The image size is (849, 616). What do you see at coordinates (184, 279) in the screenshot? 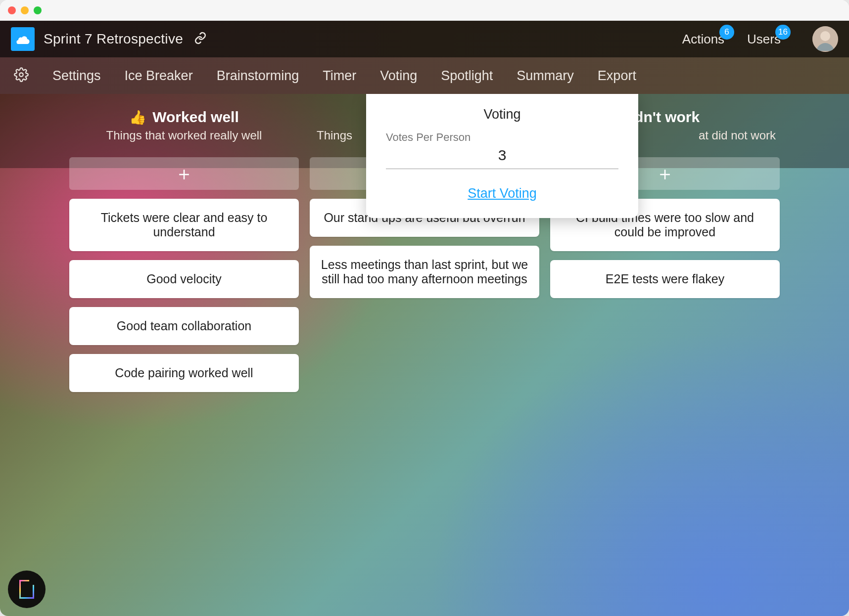
I see `card: Good velocity` at bounding box center [184, 279].